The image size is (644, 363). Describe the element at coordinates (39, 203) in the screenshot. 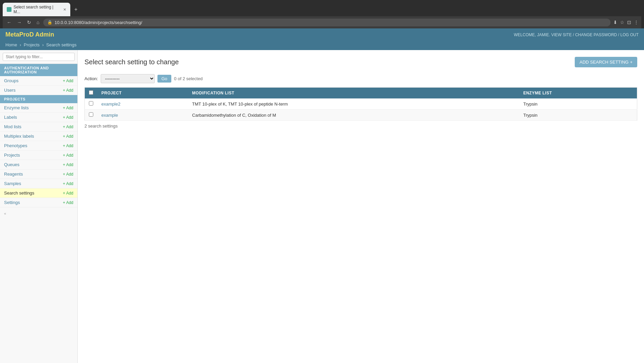

I see `sidebar-item-settings: Settings + Add` at that location.